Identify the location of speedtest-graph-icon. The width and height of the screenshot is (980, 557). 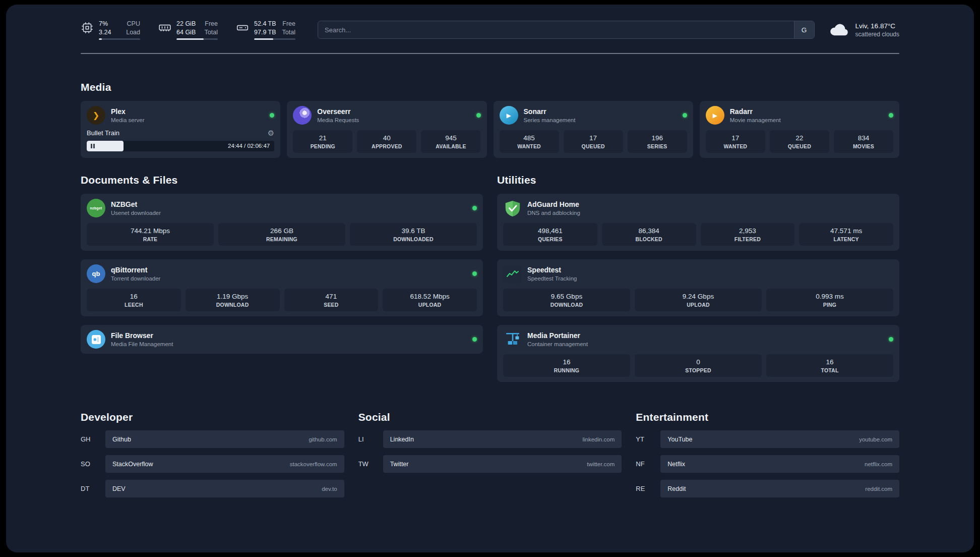
(512, 273).